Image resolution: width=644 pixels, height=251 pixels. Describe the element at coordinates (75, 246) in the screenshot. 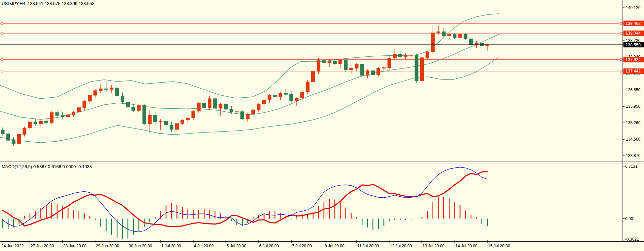

I see `svg-text: 28 Jun 20:00` at that location.